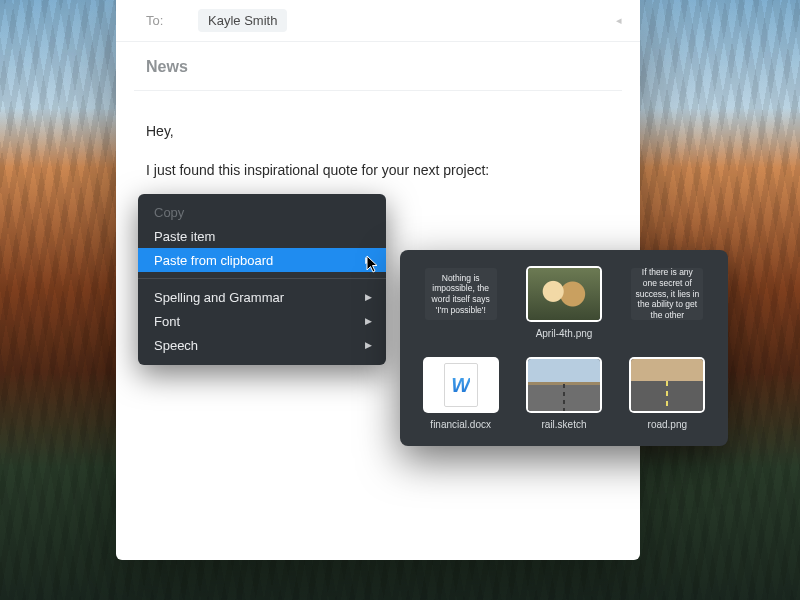 This screenshot has width=800, height=600. What do you see at coordinates (262, 321) in the screenshot?
I see `context-menu-item-font: Font ▶` at bounding box center [262, 321].